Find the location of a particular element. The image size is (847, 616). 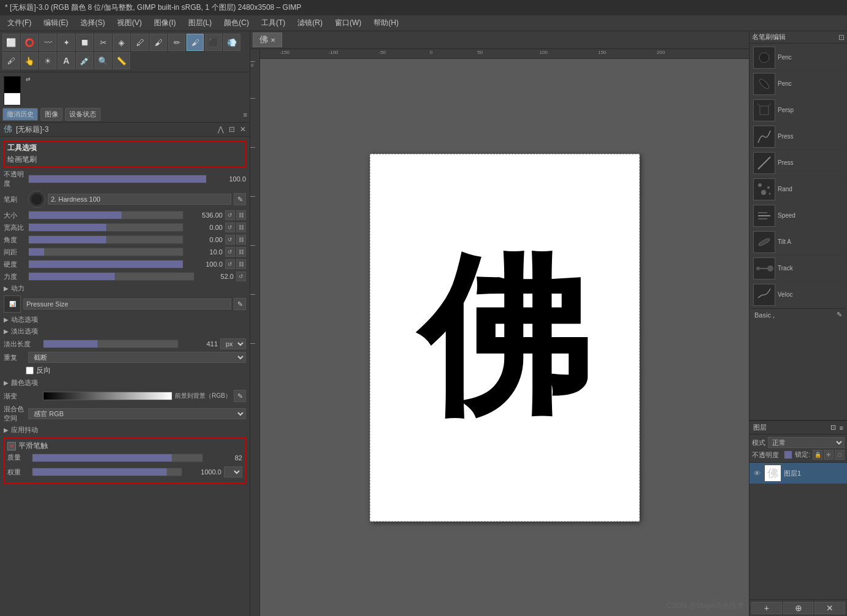

brush-name: 2. Hardness 100 is located at coordinates (140, 199).